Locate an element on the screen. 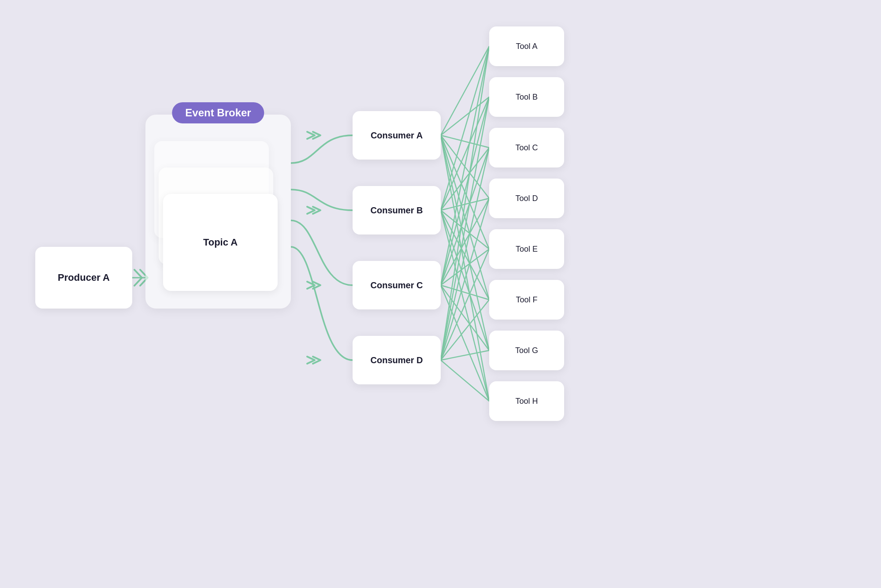 The width and height of the screenshot is (881, 588). consumer-c-card: Consumer C is located at coordinates (397, 285).